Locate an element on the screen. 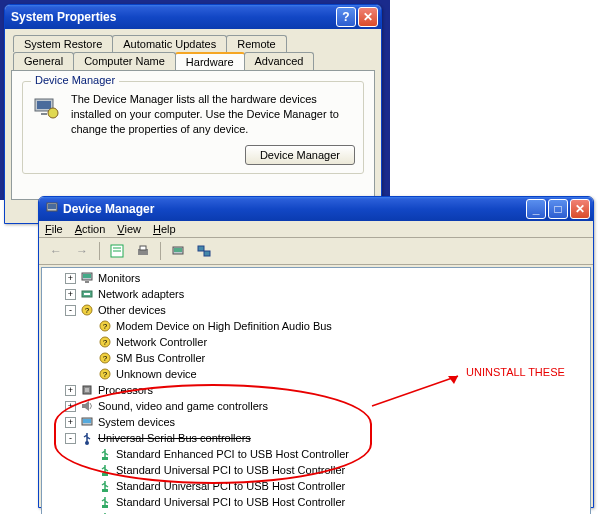 The image size is (600, 514). tree-item: ?Network Controller is located at coordinates (316, 342).